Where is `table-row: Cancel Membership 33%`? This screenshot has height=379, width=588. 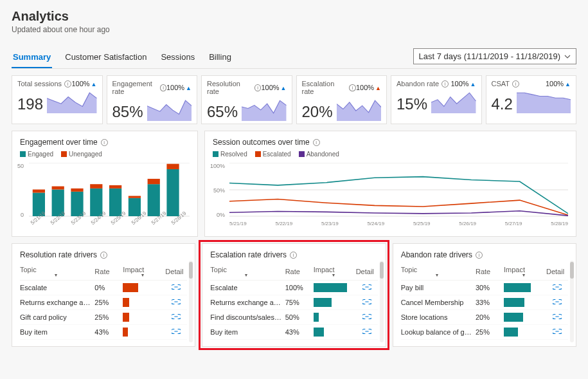 table-row: Cancel Membership 33% is located at coordinates (485, 302).